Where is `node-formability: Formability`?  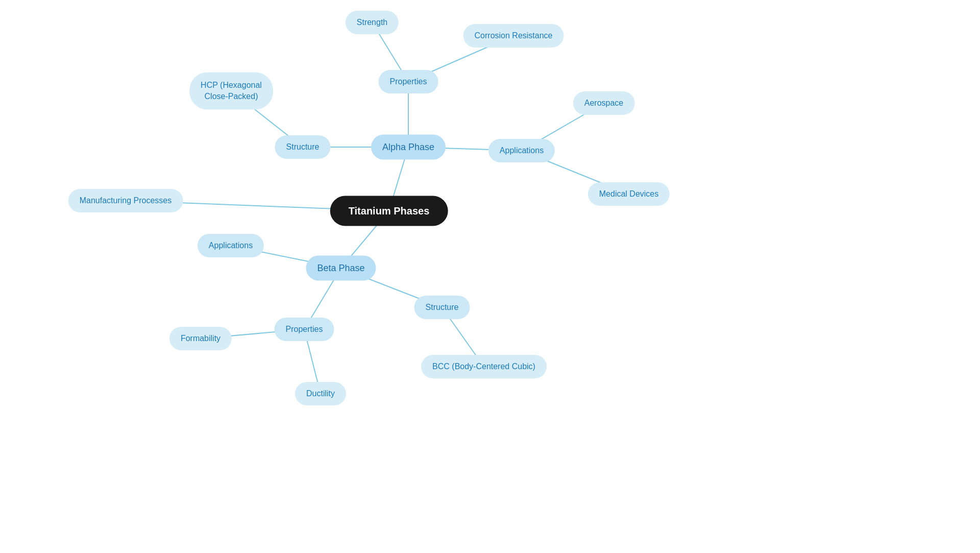 node-formability: Formability is located at coordinates (201, 339).